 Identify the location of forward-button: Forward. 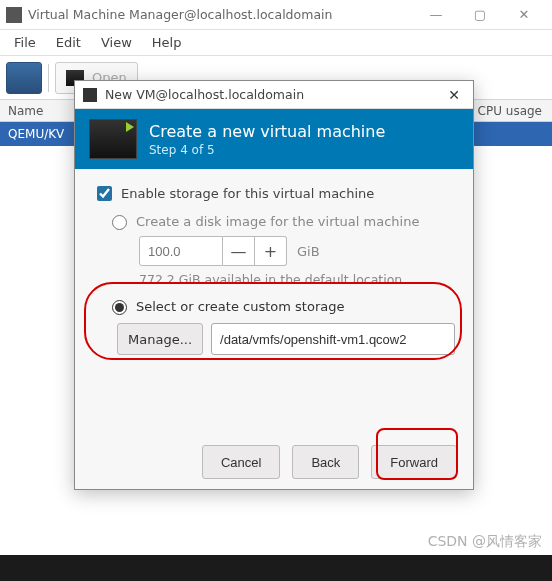
(414, 462).